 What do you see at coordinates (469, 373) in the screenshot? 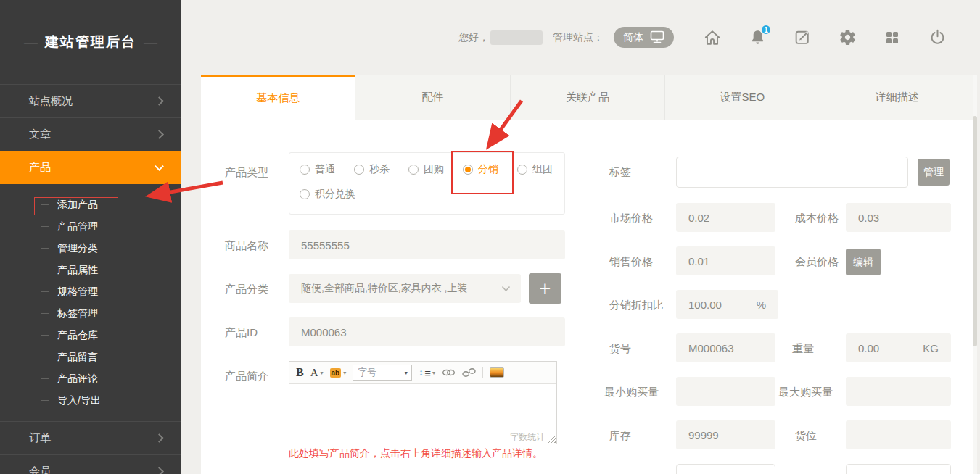
I see `unlink-icon` at bounding box center [469, 373].